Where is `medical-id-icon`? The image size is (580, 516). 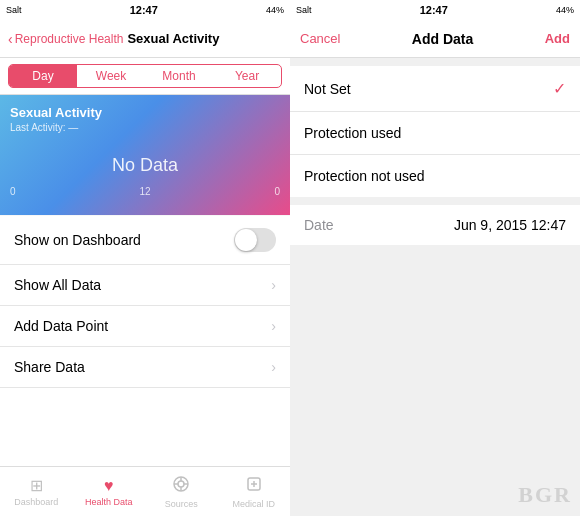 medical-id-icon is located at coordinates (254, 486).